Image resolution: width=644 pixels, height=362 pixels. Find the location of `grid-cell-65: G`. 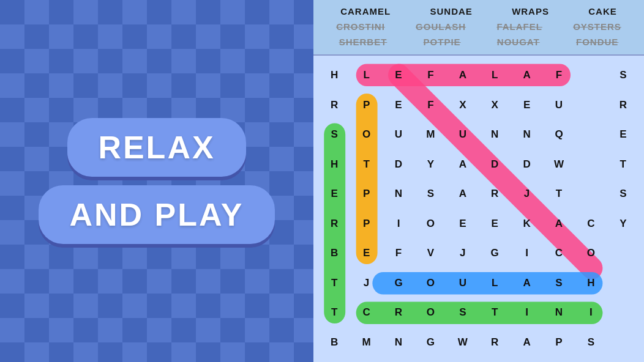

grid-cell-65: G is located at coordinates (495, 253).